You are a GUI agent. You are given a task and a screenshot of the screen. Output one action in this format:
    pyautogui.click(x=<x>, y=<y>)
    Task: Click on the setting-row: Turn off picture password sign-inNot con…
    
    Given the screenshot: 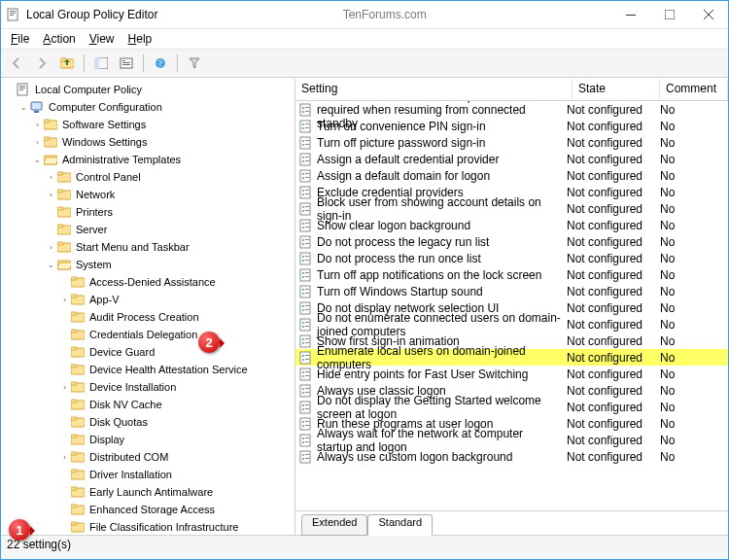 What is the action you would take?
    pyautogui.click(x=511, y=142)
    